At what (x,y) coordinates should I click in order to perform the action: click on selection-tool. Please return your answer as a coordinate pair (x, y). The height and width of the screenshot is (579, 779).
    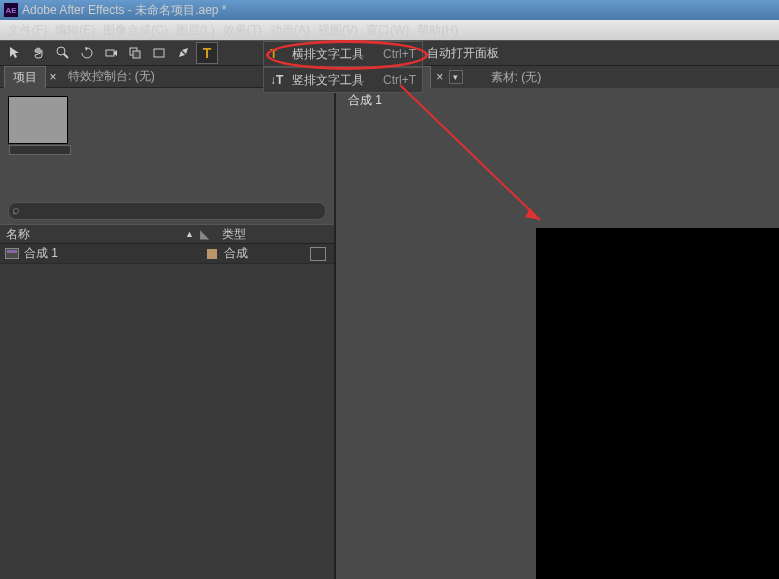
    Looking at the image, I should click on (15, 53).